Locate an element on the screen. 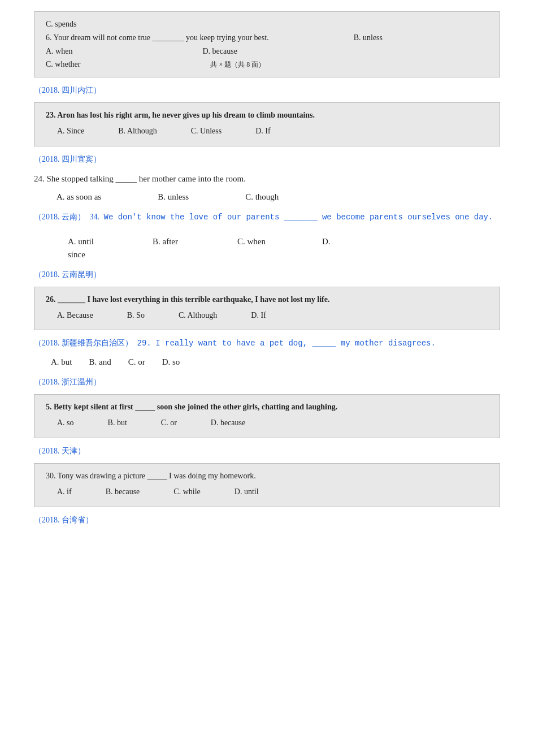 Image resolution: width=534 pixels, height=756 pixels. q5-text: 5. Betty kept silent at first _____ soon… is located at coordinates (267, 407).